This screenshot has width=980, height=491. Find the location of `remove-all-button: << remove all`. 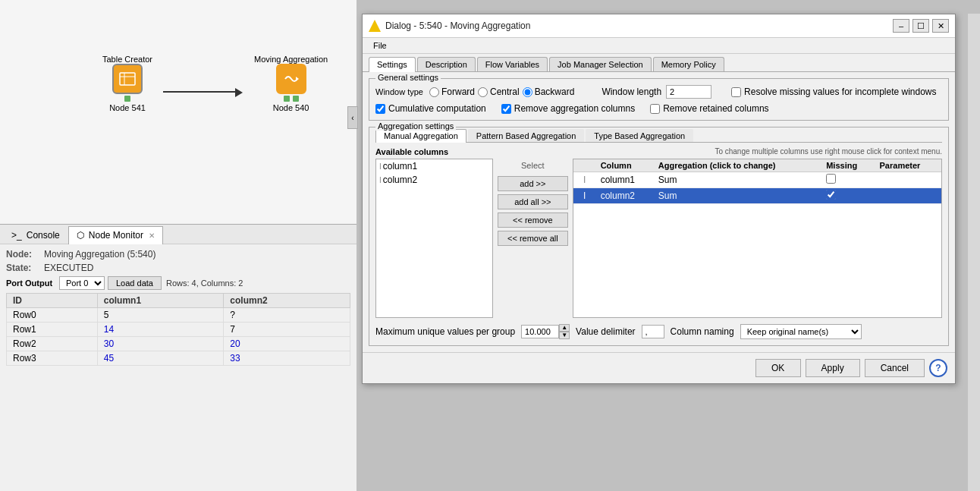

remove-all-button: << remove all is located at coordinates (532, 238).